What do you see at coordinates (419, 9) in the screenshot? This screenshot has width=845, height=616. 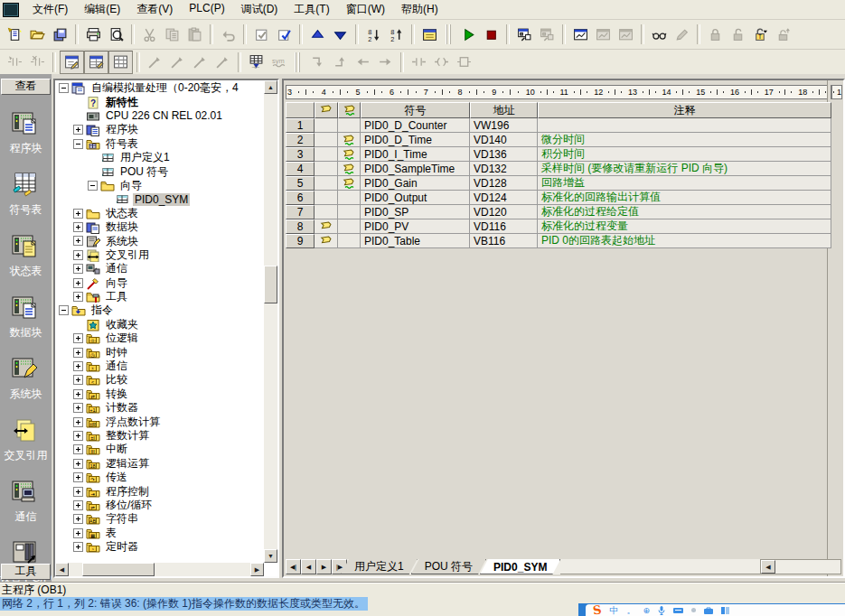 I see `menu-8: 帮助(H)` at bounding box center [419, 9].